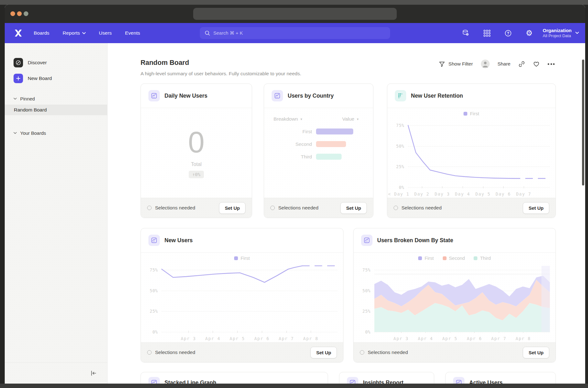 The image size is (588, 388). I want to click on breakdown-dropdown: Breakdown ▾, so click(288, 119).